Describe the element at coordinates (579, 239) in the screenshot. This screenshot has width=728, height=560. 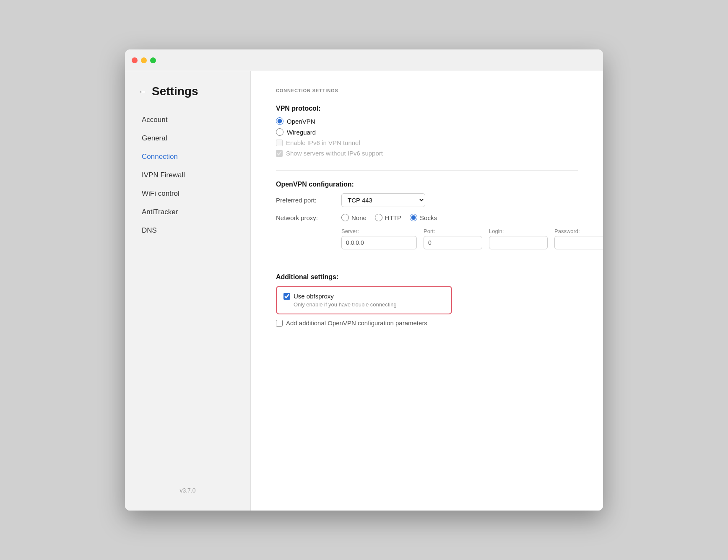
I see `password-field-group: Password:` at that location.